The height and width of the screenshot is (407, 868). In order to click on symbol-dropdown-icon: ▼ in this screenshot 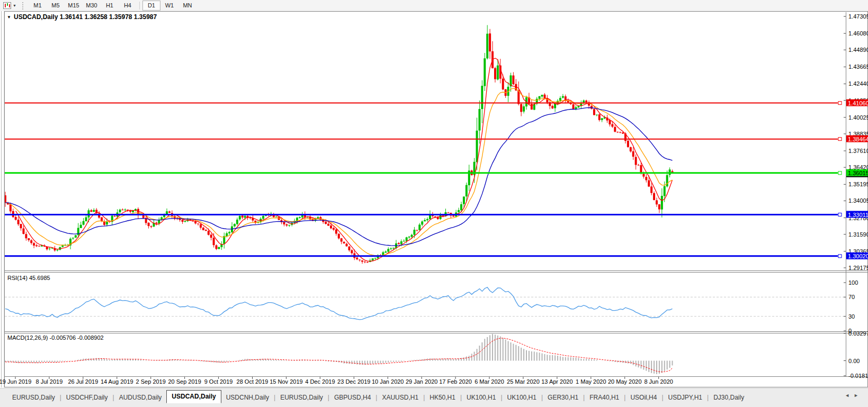, I will do `click(9, 17)`.